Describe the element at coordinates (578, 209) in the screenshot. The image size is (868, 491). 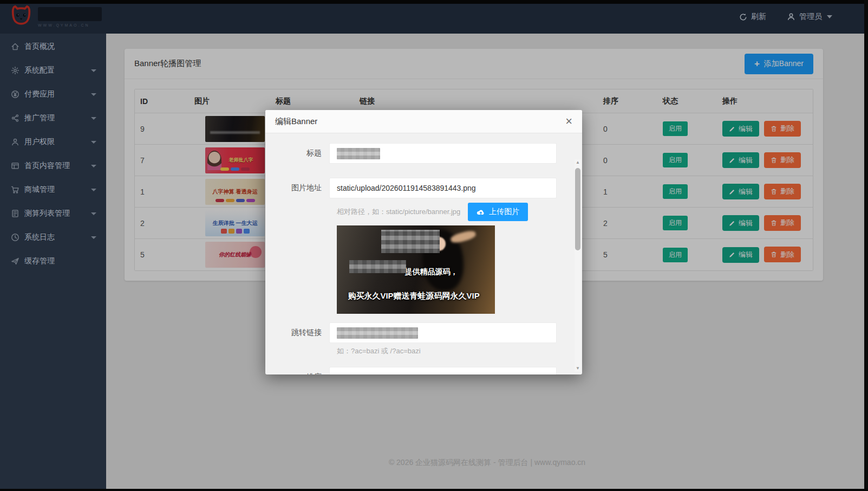
I see `scrollbar-thumb` at that location.